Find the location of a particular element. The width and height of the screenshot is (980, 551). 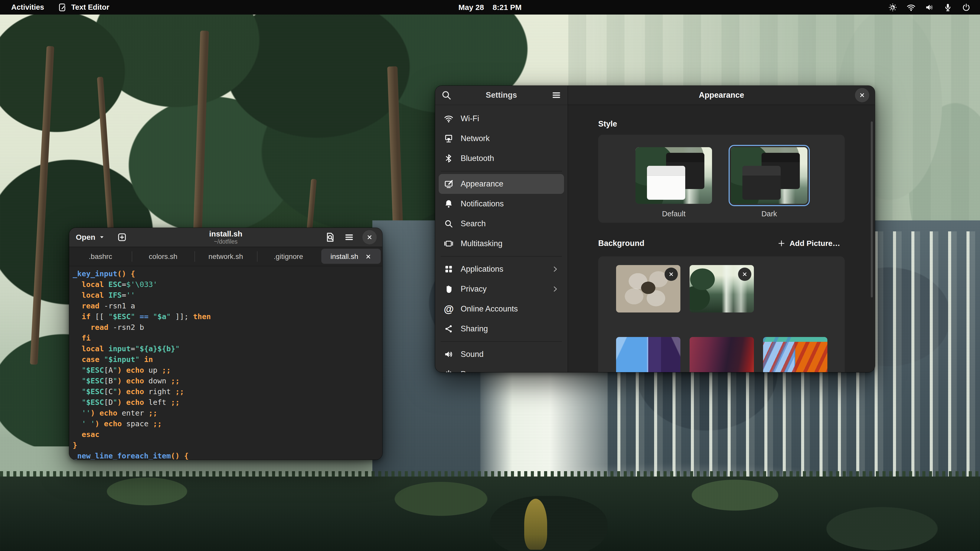

close-icon is located at coordinates (862, 95).